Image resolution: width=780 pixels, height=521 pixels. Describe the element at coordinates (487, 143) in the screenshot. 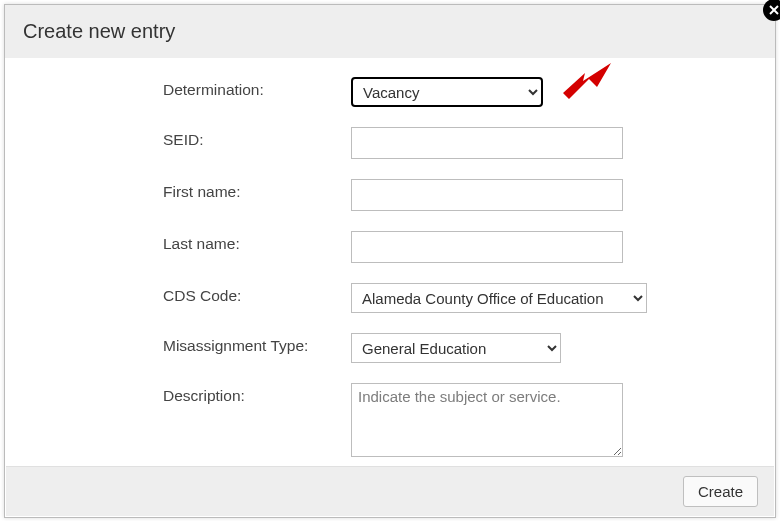

I see `seid-input` at that location.